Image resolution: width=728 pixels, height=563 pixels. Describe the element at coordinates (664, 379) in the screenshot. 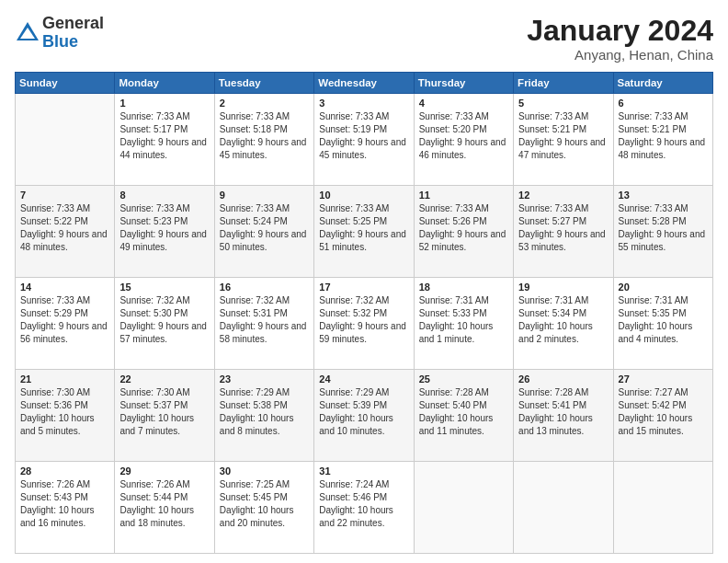

I see `day-number: 27` at that location.